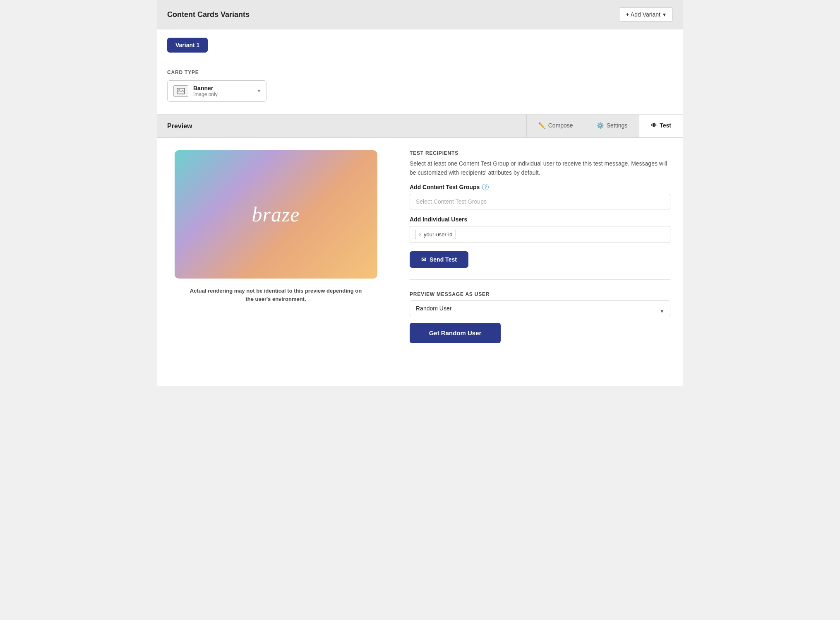  Describe the element at coordinates (443, 260) in the screenshot. I see `send-test-label: Send Test` at that location.